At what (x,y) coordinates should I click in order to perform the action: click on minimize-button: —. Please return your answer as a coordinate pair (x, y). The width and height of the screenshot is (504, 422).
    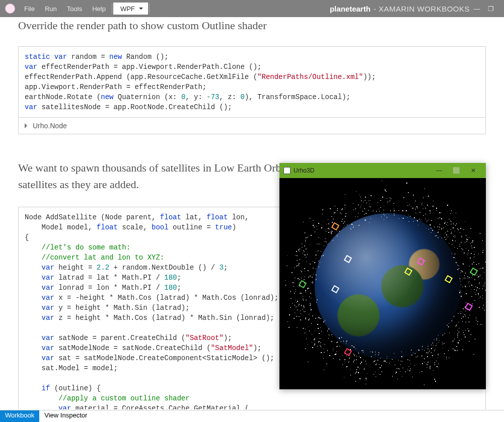
    Looking at the image, I should click on (477, 9).